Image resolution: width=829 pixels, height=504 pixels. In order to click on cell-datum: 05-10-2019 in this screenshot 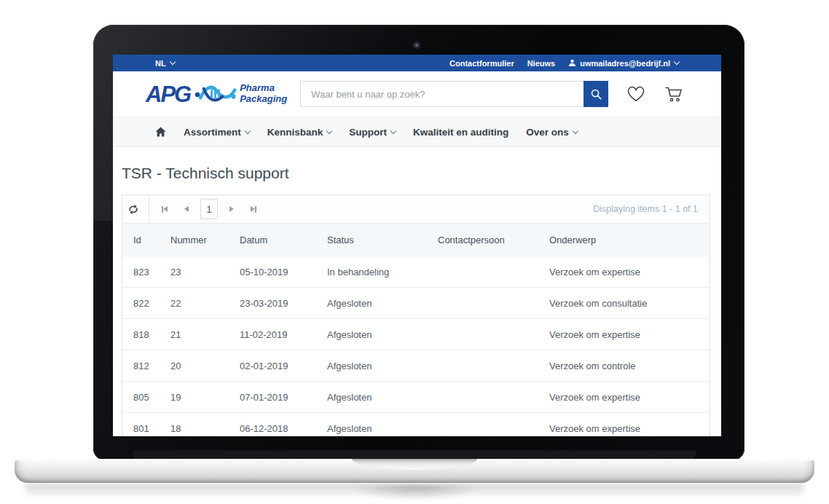, I will do `click(272, 272)`.